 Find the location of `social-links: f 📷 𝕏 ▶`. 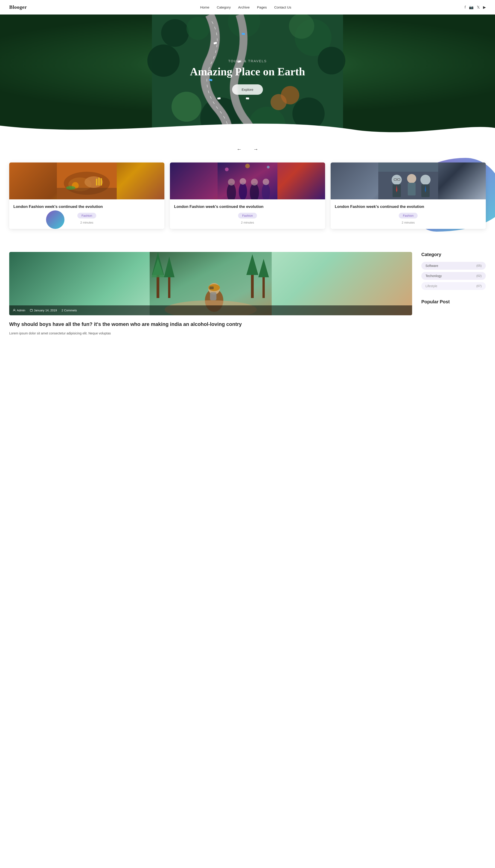

social-links: f 📷 𝕏 ▶ is located at coordinates (475, 7).